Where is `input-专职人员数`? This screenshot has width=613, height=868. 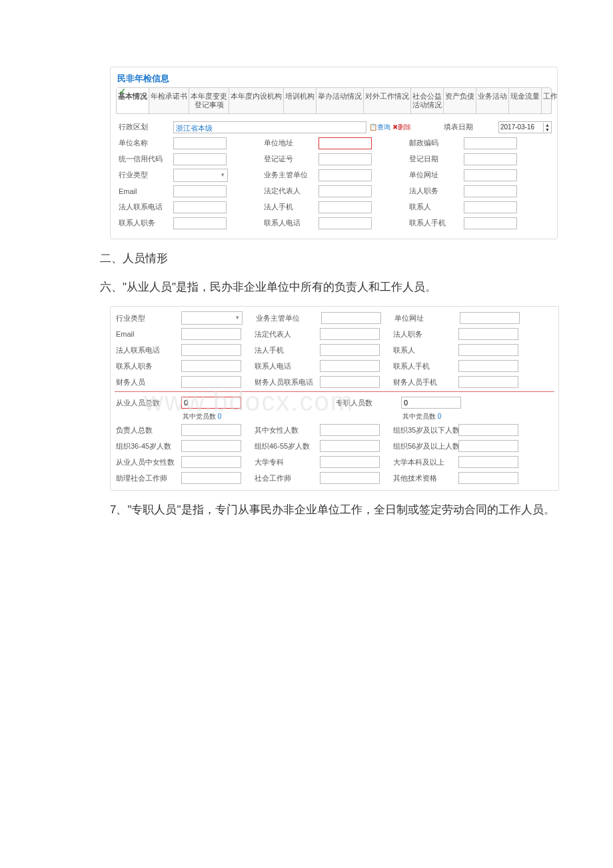
input-专职人员数 is located at coordinates (431, 403).